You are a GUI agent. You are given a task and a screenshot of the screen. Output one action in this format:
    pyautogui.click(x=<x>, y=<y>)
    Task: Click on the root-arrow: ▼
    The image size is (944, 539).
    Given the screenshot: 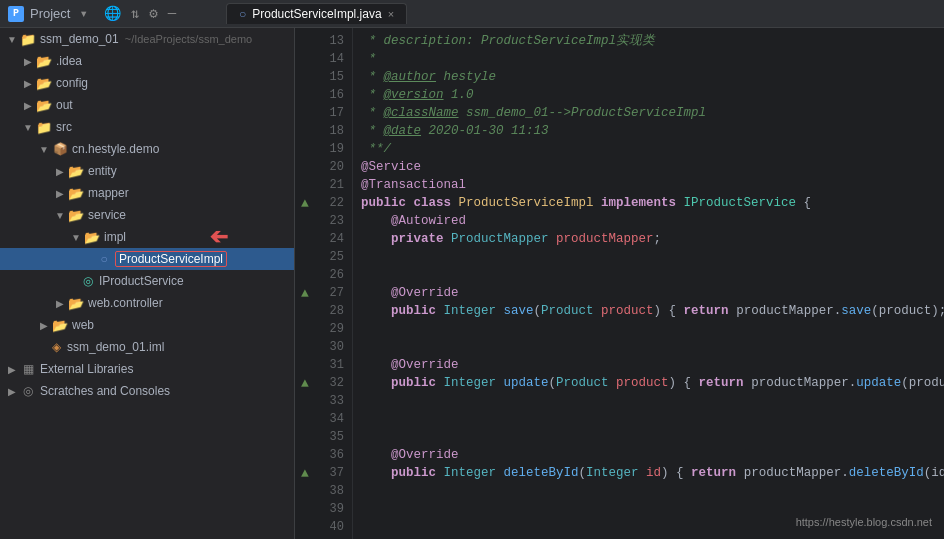 What is the action you would take?
    pyautogui.click(x=12, y=39)
    